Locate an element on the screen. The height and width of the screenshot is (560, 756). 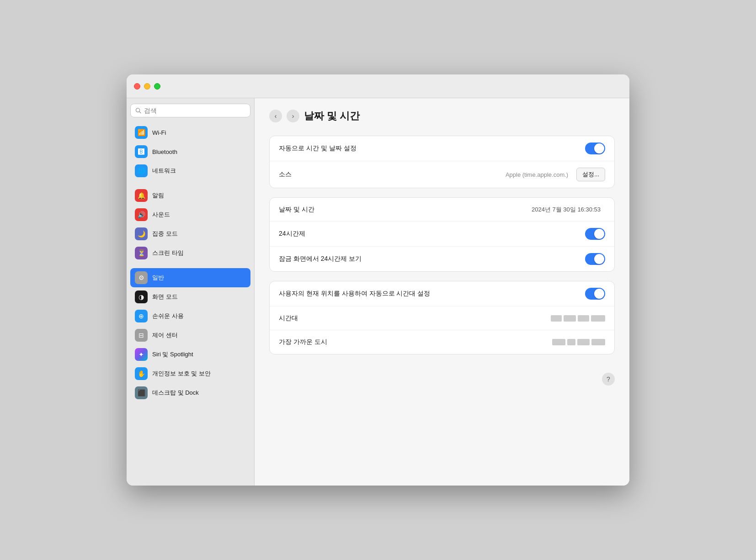
search-icon is located at coordinates (138, 111).